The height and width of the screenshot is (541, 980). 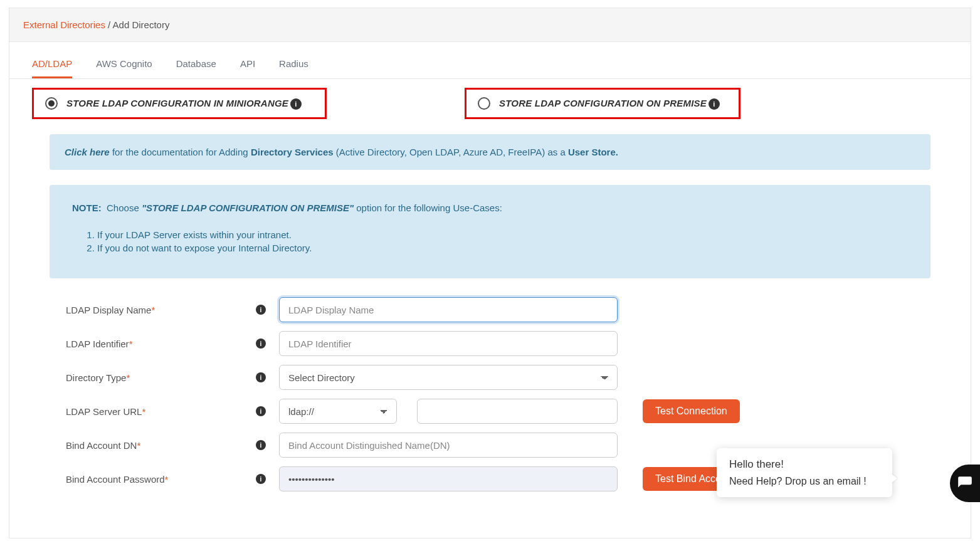 What do you see at coordinates (248, 68) in the screenshot?
I see `tab-api: API` at bounding box center [248, 68].